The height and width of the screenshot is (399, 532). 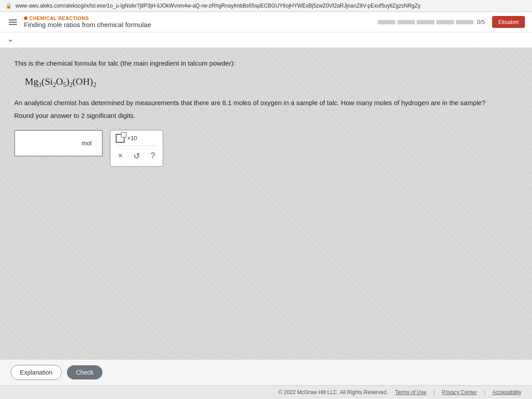 I want to click on answer-input, so click(x=49, y=143).